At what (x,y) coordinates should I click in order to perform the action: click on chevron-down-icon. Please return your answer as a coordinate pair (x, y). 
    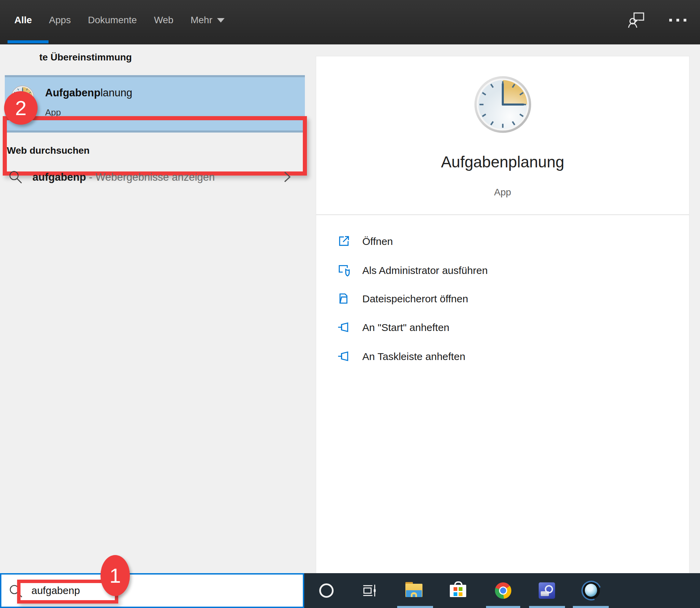
    Looking at the image, I should click on (221, 20).